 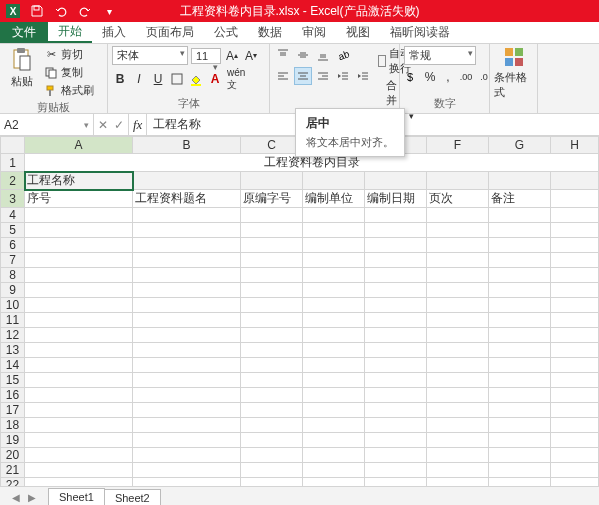 What do you see at coordinates (13, 396) in the screenshot?
I see `row-header: 16` at bounding box center [13, 396].